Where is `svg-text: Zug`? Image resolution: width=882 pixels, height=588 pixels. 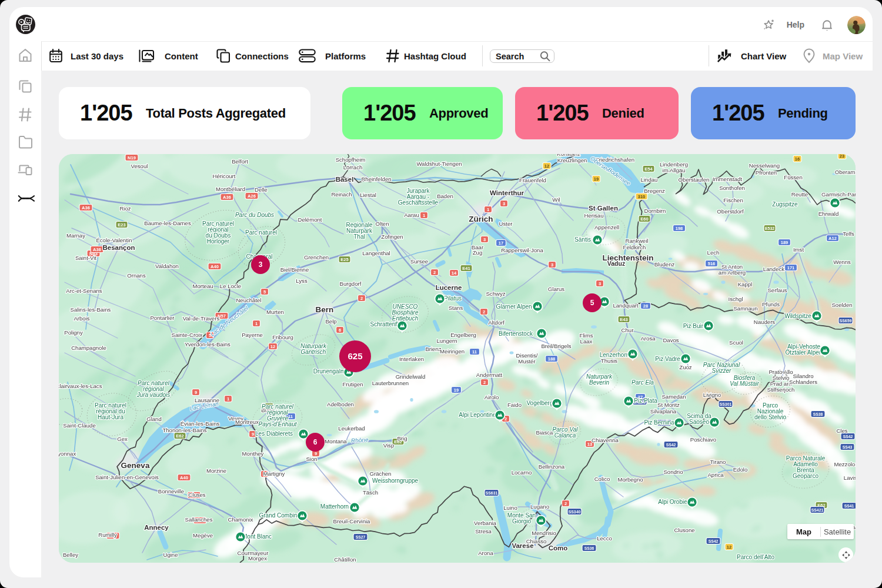 svg-text: Zug is located at coordinates (477, 253).